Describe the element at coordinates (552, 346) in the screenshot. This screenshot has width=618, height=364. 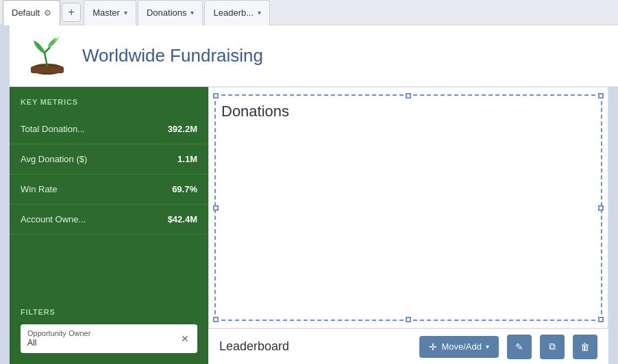
I see `copy-icon: ⧉` at that location.